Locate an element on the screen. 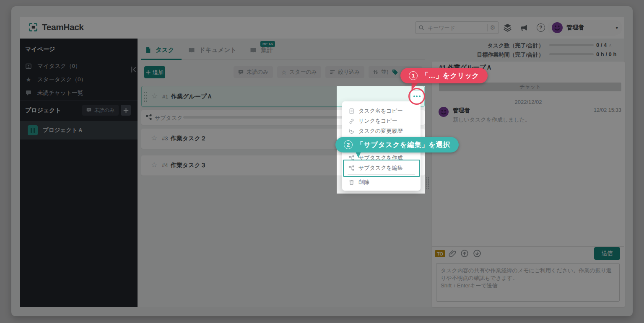 Image resolution: width=644 pixels, height=323 pixels. tag-icon is located at coordinates (395, 72).